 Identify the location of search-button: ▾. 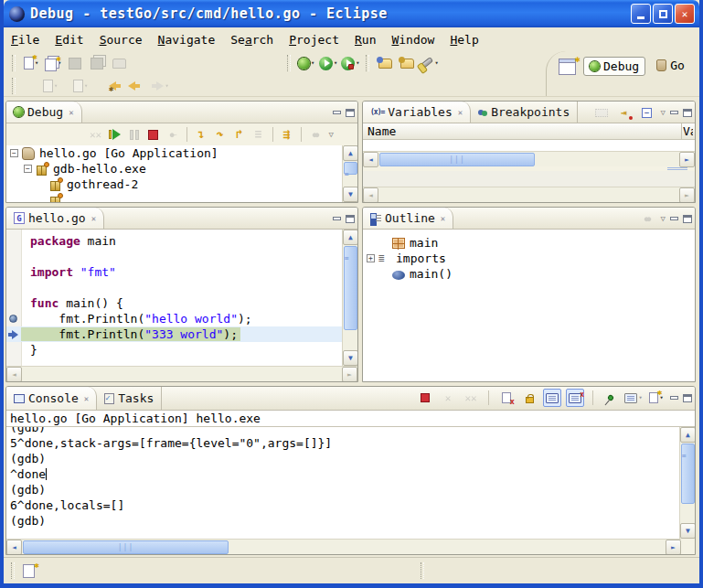
(429, 63).